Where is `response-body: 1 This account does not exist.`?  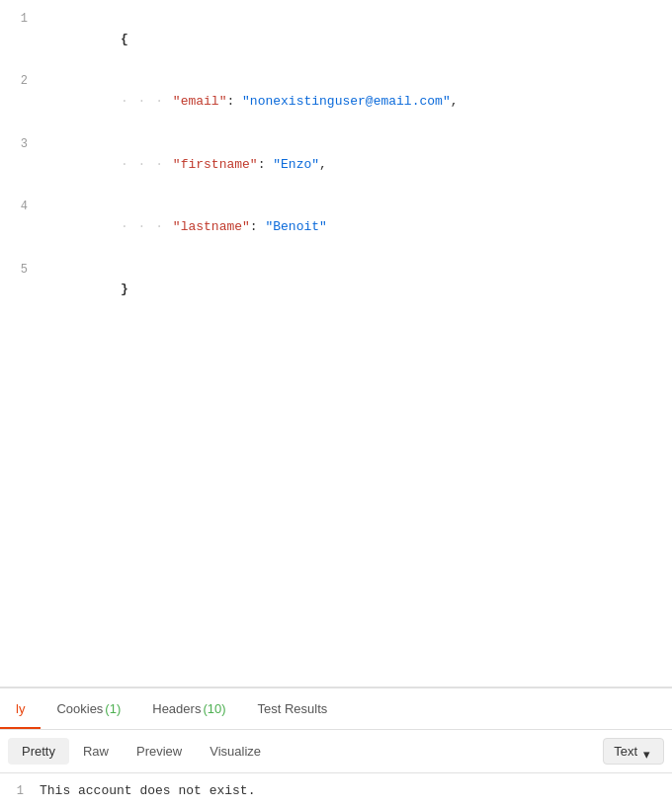
response-body: 1 This account does not exist. is located at coordinates (336, 790).